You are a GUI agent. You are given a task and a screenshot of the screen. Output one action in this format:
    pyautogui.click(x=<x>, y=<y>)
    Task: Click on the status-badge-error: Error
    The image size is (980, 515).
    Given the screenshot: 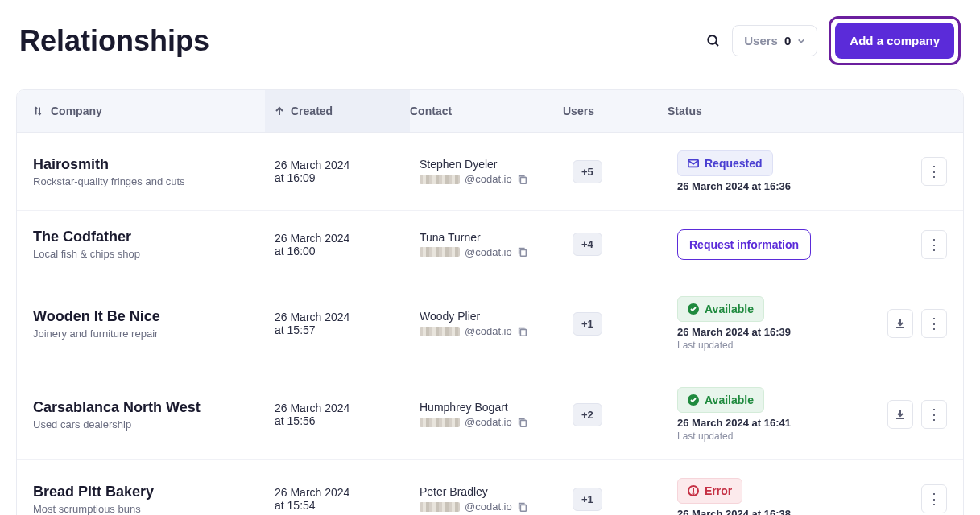 What is the action you would take?
    pyautogui.click(x=710, y=491)
    